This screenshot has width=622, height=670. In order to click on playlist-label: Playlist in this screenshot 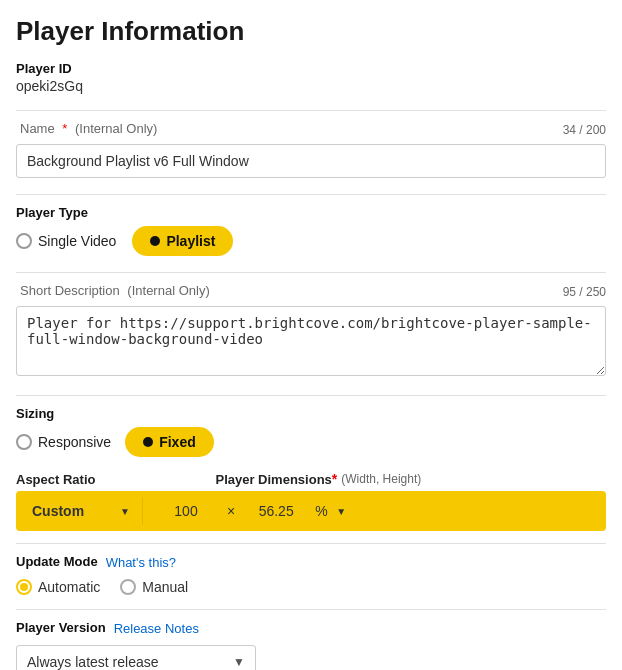, I will do `click(190, 241)`.